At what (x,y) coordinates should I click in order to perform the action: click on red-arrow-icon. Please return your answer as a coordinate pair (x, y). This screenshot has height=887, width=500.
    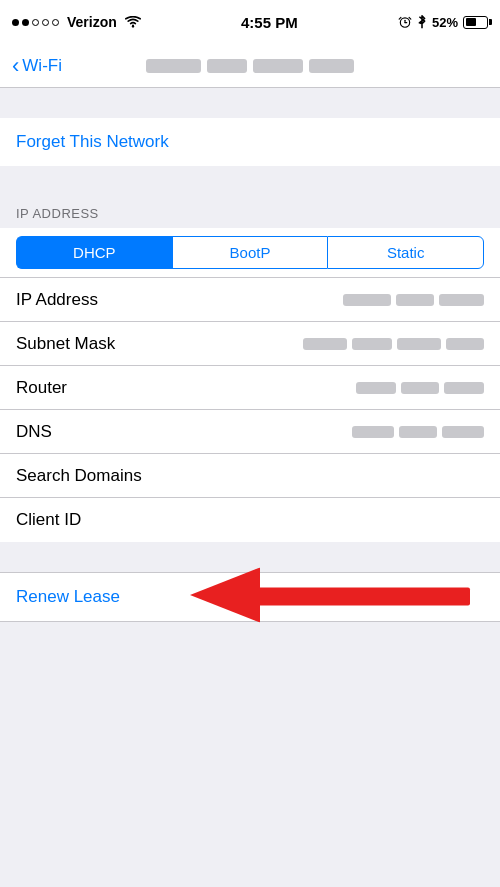
    Looking at the image, I should click on (340, 596).